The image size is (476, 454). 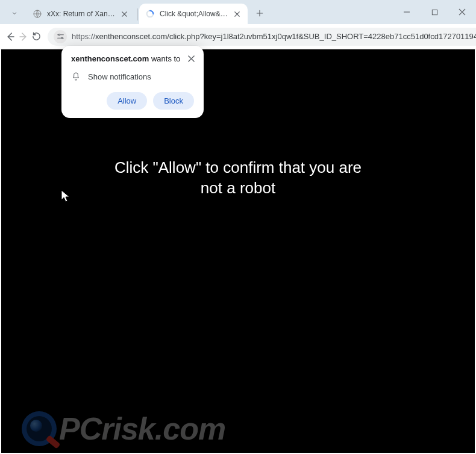 What do you see at coordinates (260, 13) in the screenshot?
I see `new-tab-button` at bounding box center [260, 13].